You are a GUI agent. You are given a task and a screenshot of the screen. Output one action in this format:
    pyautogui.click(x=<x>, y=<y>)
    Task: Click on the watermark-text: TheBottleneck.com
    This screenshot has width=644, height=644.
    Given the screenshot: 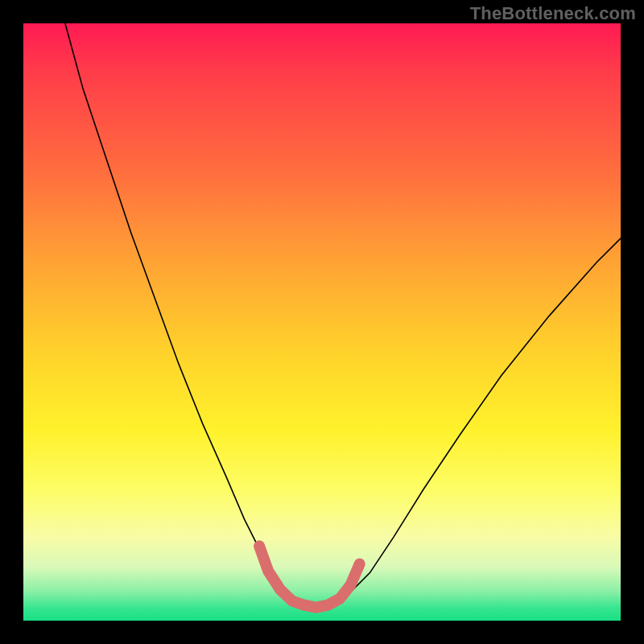 What is the action you would take?
    pyautogui.click(x=553, y=14)
    